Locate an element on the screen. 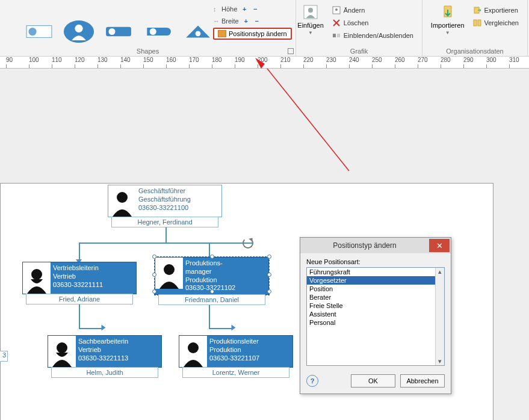 The height and width of the screenshot is (420, 529). height-minus: − is located at coordinates (255, 9).